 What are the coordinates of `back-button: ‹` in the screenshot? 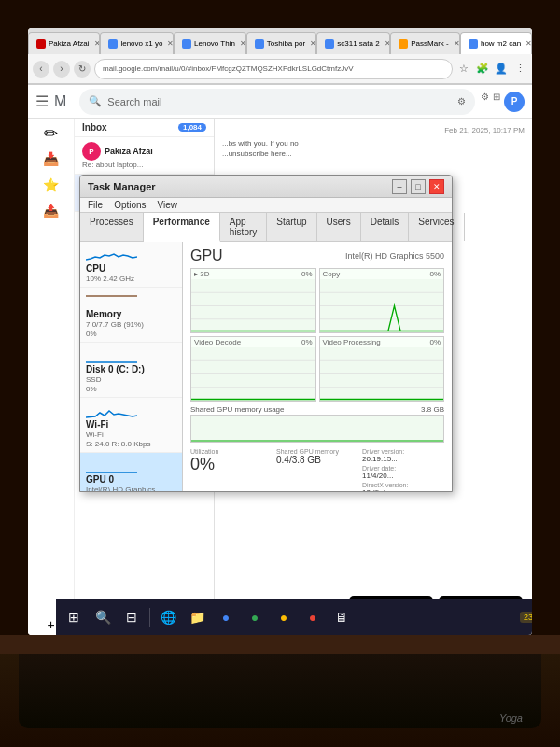 It's located at (41, 69).